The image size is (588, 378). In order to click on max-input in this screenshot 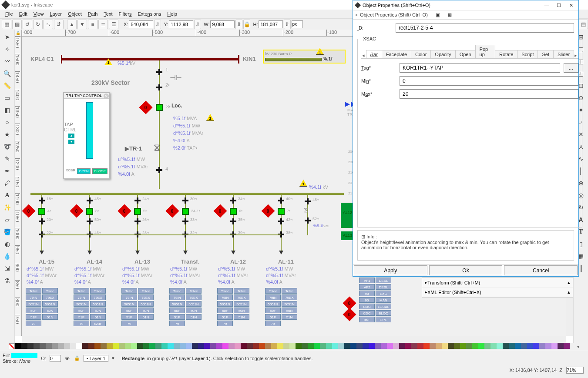, I will do `click(489, 94)`.